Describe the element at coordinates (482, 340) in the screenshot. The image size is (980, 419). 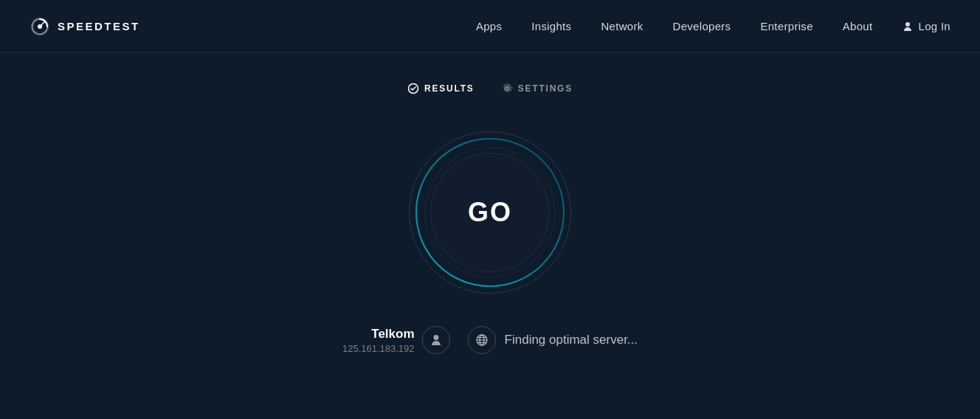
I see `globe-icon` at that location.